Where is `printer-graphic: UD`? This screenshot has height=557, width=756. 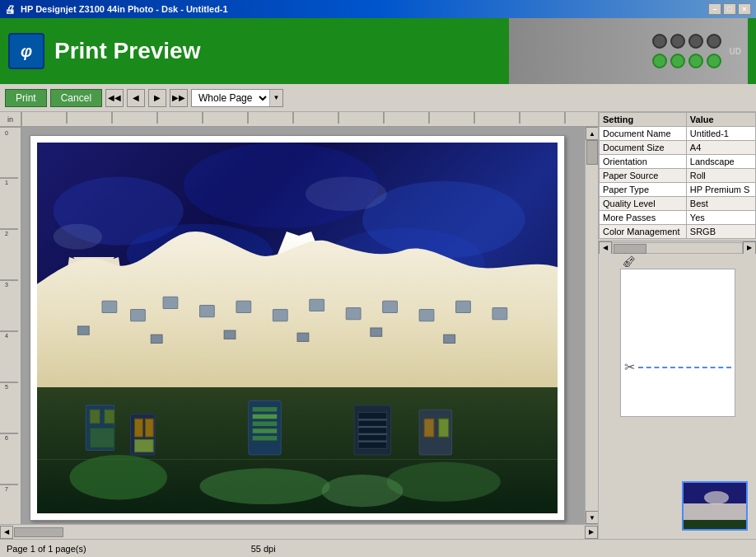
printer-graphic: UD is located at coordinates (628, 51).